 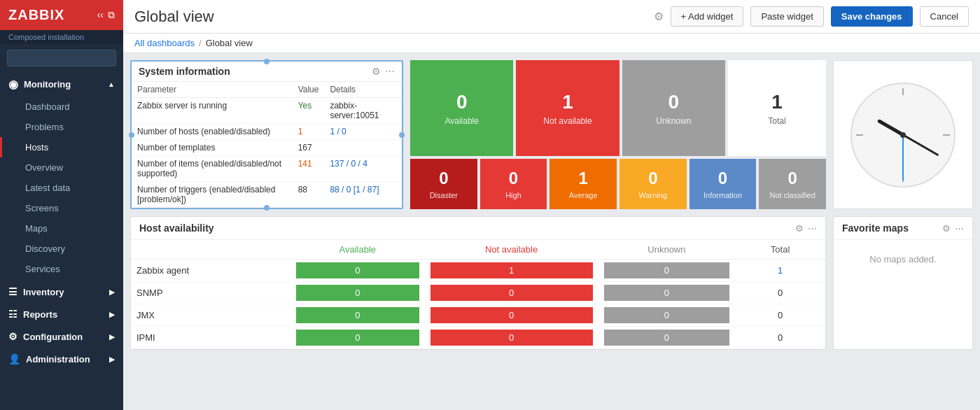 What do you see at coordinates (512, 338) in the screenshot?
I see `ha-not-available-cell: 0` at bounding box center [512, 338].